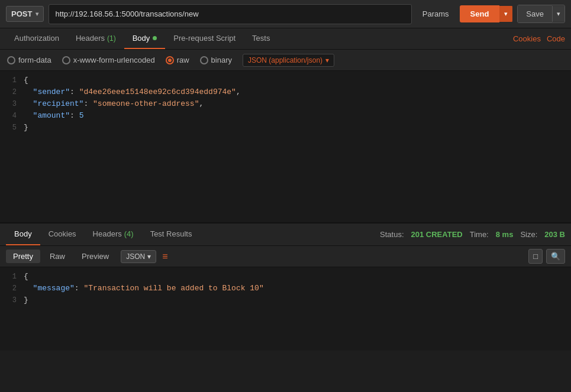  What do you see at coordinates (435, 14) in the screenshot?
I see `params-button: Params` at bounding box center [435, 14].